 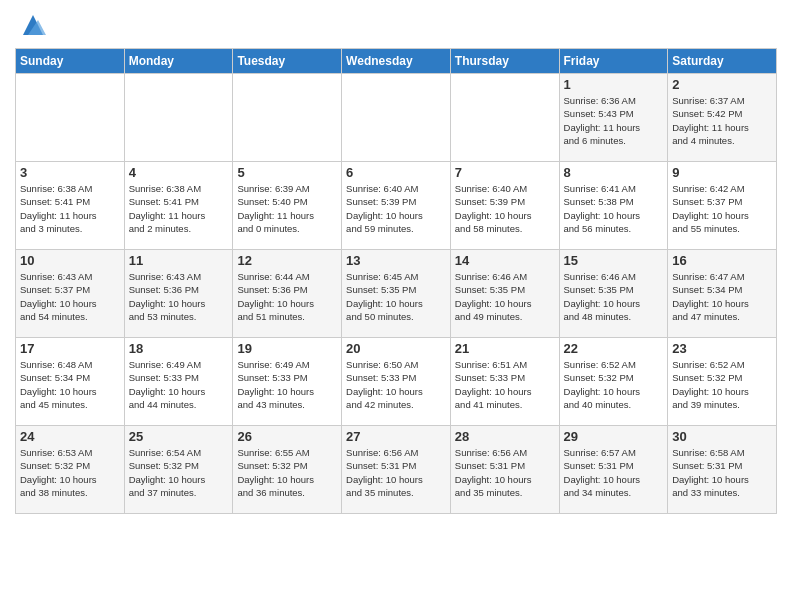 I want to click on weekday-thursday: Thursday, so click(x=504, y=62).